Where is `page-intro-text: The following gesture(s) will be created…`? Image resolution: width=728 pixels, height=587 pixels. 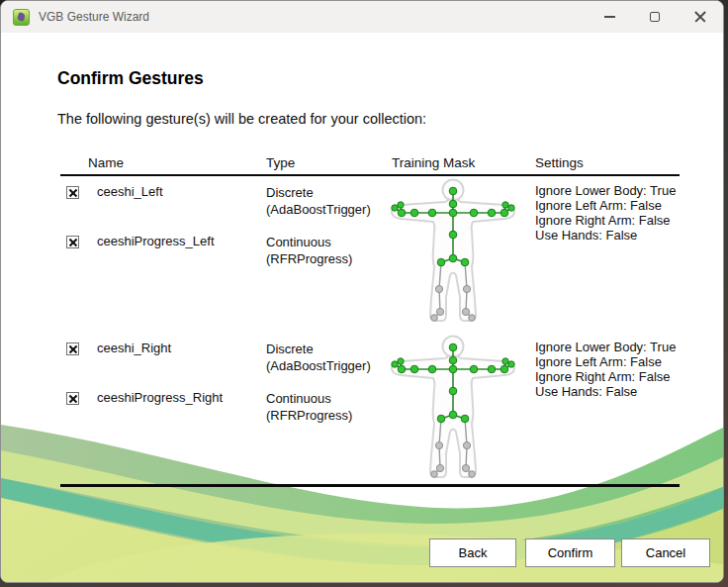 page-intro-text: The following gesture(s) will be created… is located at coordinates (241, 119).